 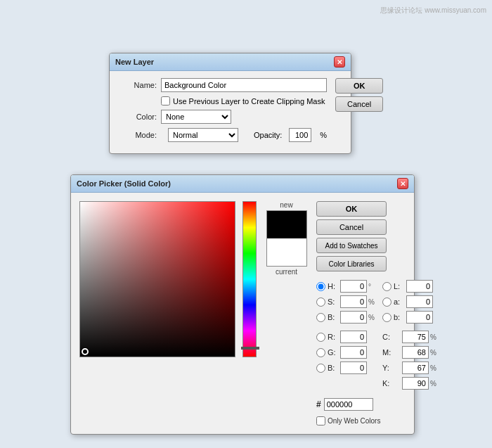 I want to click on lab-b-input, so click(x=420, y=317).